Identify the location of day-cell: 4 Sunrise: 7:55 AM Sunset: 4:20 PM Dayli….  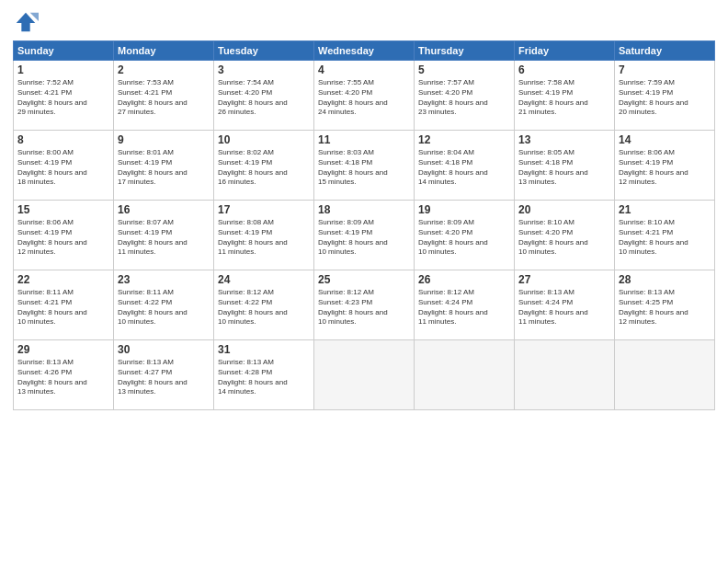
(364, 96).